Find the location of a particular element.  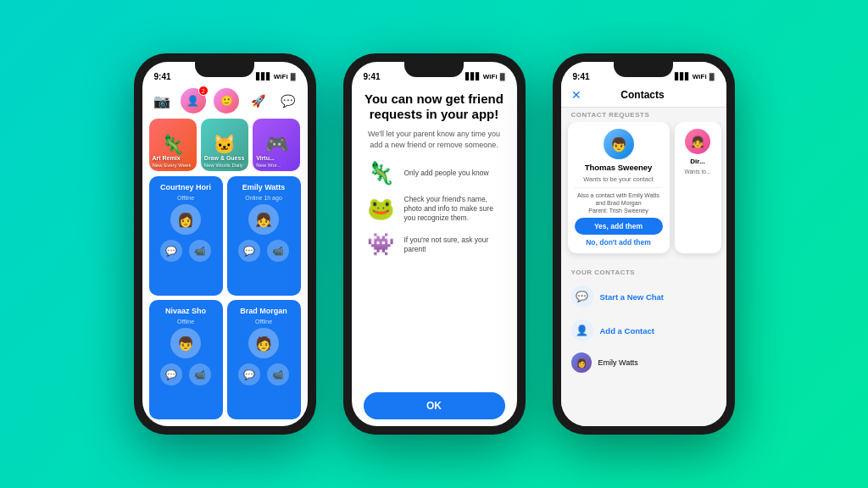

brad-actions: 💬 📹 is located at coordinates (264, 374).